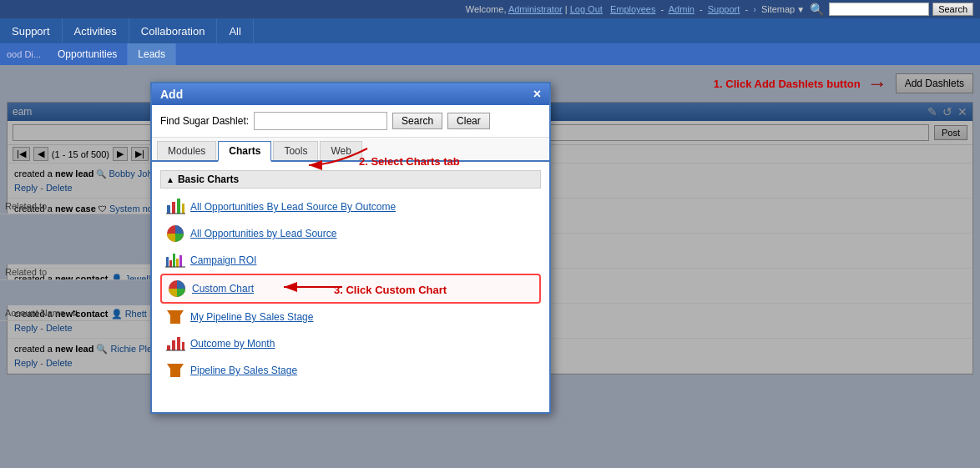 The image size is (980, 468). What do you see at coordinates (224, 260) in the screenshot?
I see `chart-link-3: Campaign ROI` at bounding box center [224, 260].